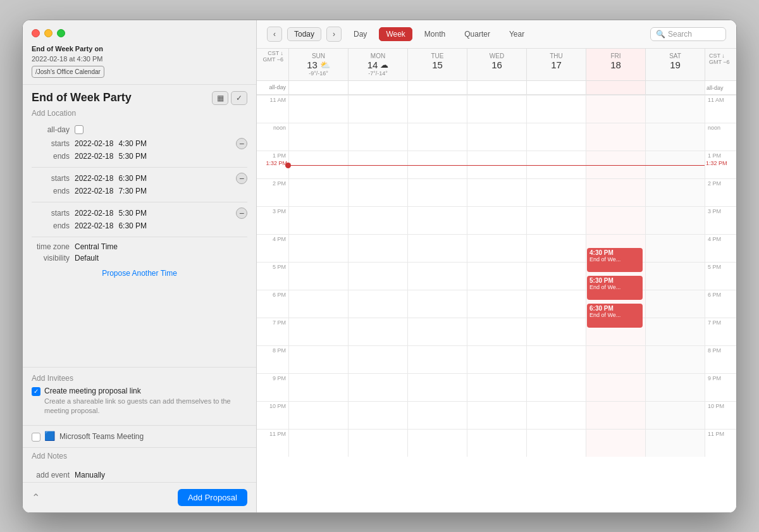 The height and width of the screenshot is (532, 759). I want to click on event-title-input, so click(121, 97).